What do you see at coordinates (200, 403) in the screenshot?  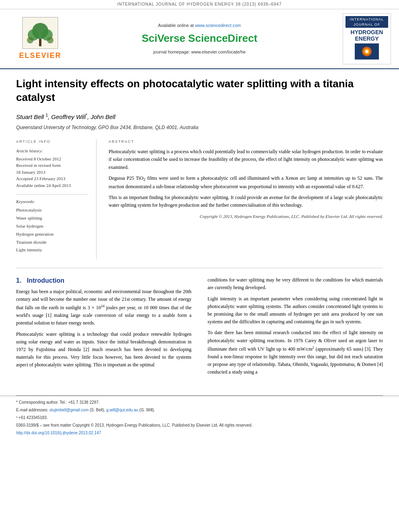 I see `footer-corresponding: * Corresponding author. Tel.: +61 7 3138…` at bounding box center [200, 403].